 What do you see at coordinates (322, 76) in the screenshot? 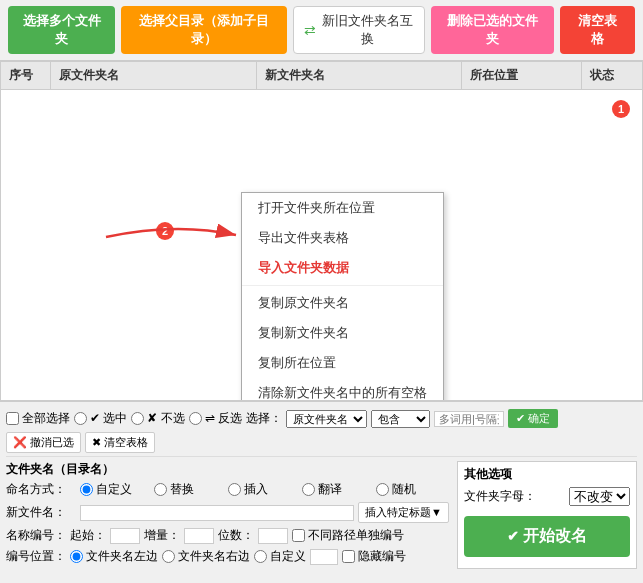
I see `table-header: 序号 原文件夹名 新文件夹名 所在位置 状态` at bounding box center [322, 76].